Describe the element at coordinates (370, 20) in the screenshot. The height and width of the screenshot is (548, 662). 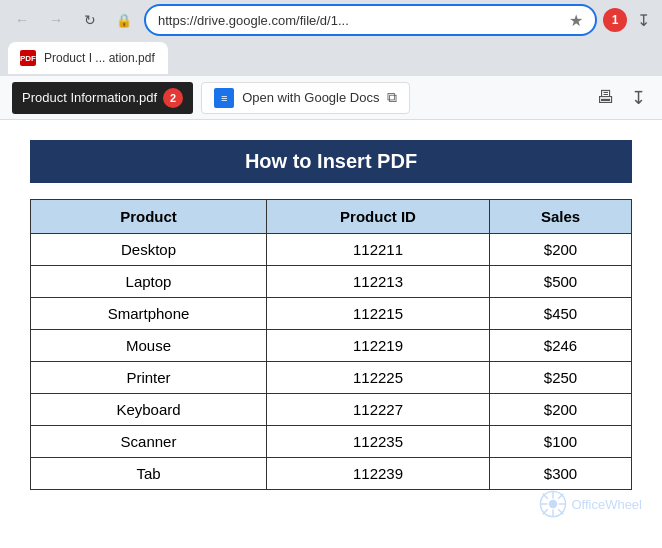
I see `address-bar-container: https://drive.google.com/file/d/1... ★` at that location.